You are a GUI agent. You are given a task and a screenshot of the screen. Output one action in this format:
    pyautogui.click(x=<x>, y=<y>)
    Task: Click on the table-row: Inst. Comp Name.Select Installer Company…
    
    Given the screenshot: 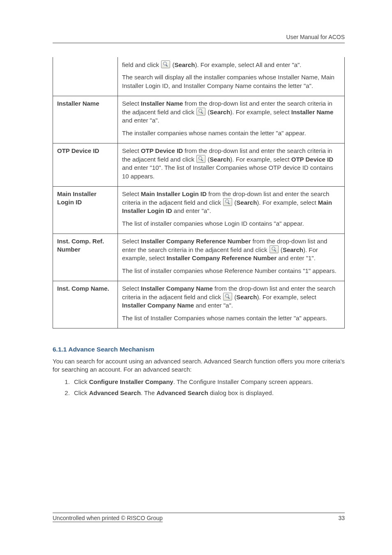 What is the action you would take?
    pyautogui.click(x=199, y=304)
    